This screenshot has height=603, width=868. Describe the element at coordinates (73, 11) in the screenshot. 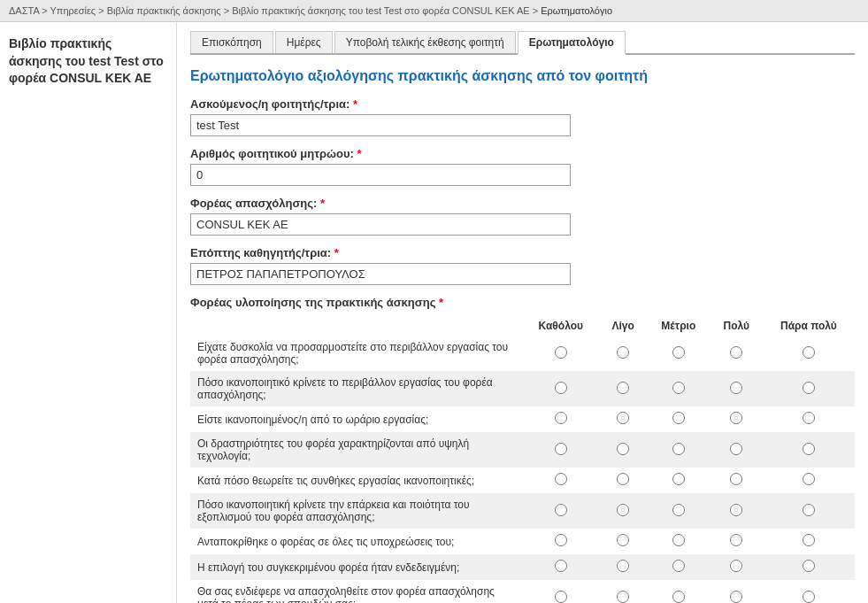

I see `breadcrumb-services: Υπηρεσίες` at that location.